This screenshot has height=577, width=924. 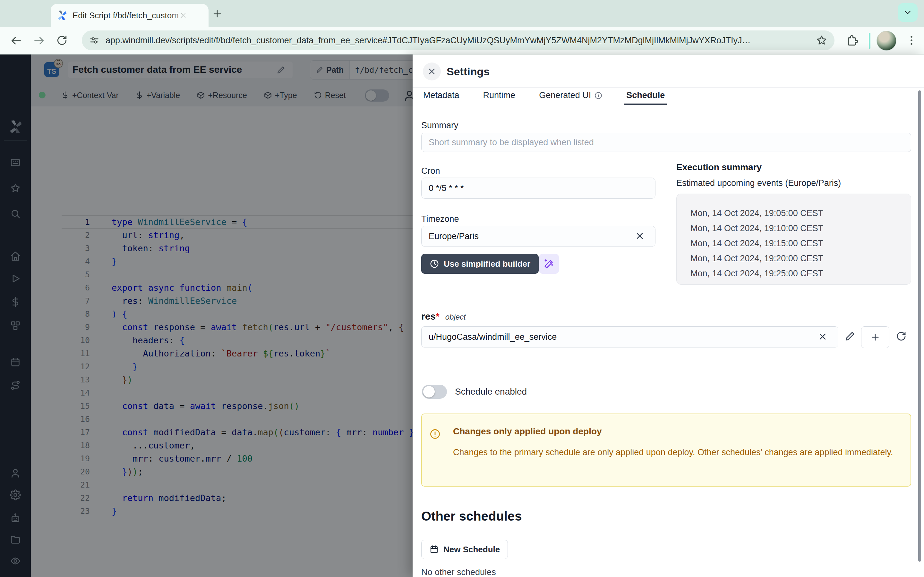 I want to click on warning-body: Changes to the primary schedule are only…, so click(x=676, y=452).